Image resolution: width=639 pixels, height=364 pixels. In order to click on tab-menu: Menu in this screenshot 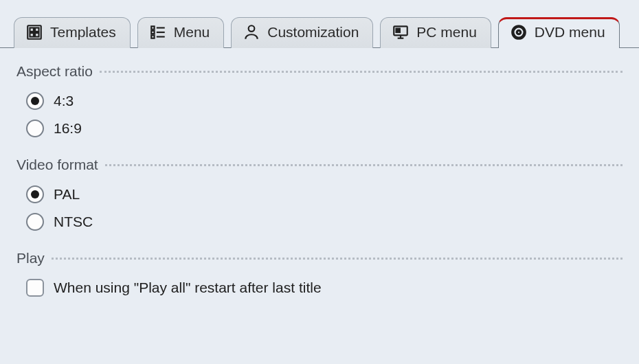, I will do `click(181, 33)`.